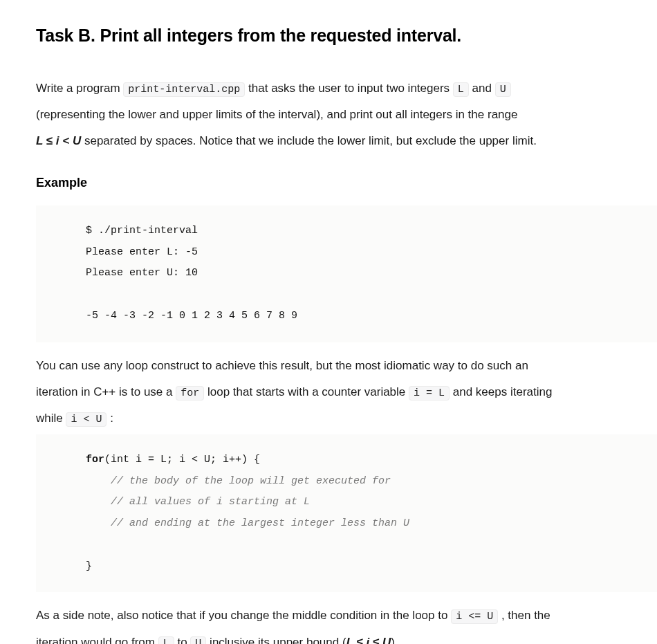 This screenshot has width=657, height=644. Describe the element at coordinates (51, 418) in the screenshot. I see `text: while` at that location.